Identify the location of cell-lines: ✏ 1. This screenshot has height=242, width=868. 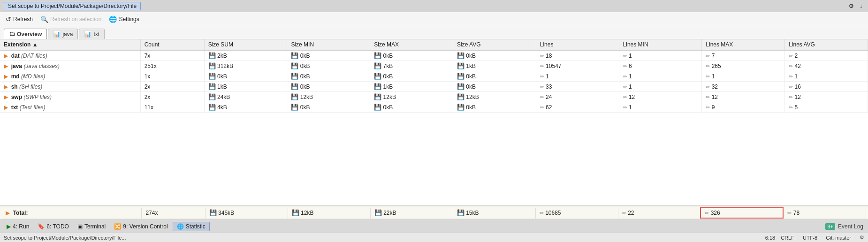
(577, 76).